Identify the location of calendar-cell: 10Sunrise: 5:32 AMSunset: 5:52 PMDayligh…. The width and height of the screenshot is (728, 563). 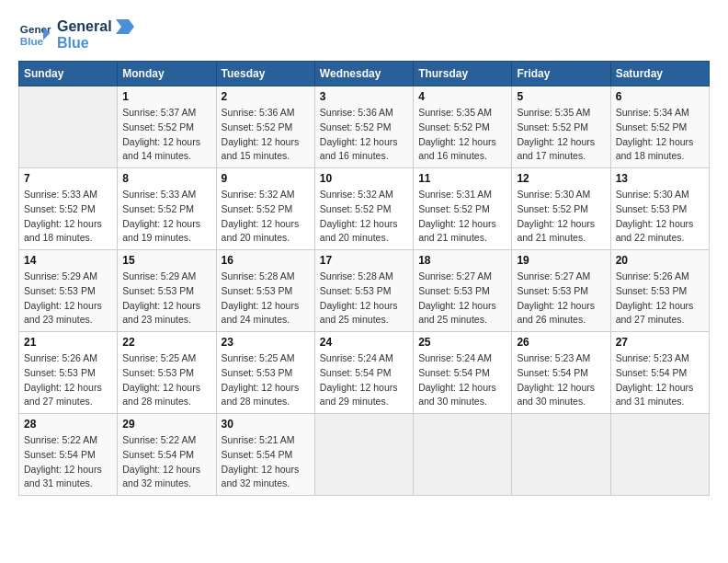
(364, 210).